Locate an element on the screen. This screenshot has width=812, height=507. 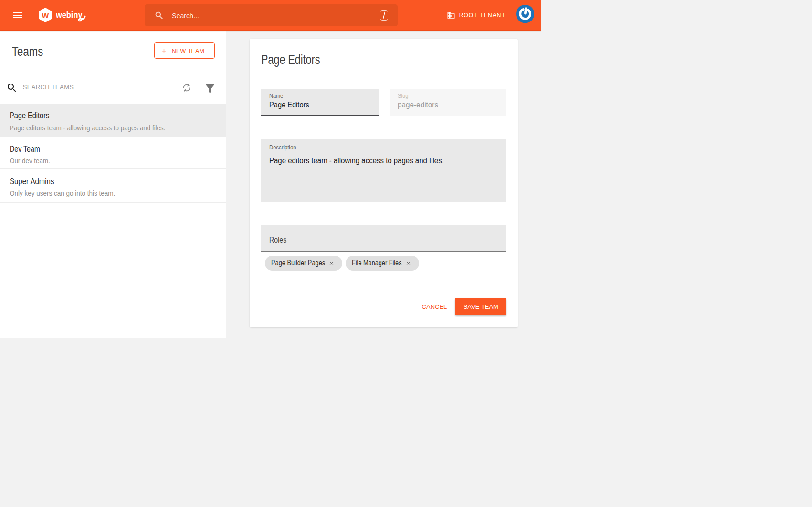
svg-text: webiny is located at coordinates (69, 14).